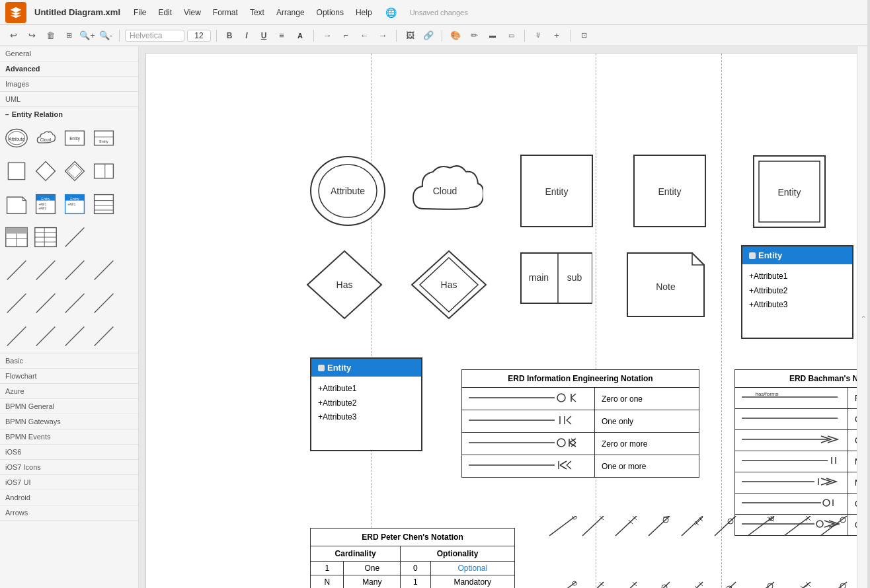 This screenshot has height=588, width=870. Describe the element at coordinates (69, 406) in the screenshot. I see `sidebar-bpmn-general-header: BPMN General` at that location.